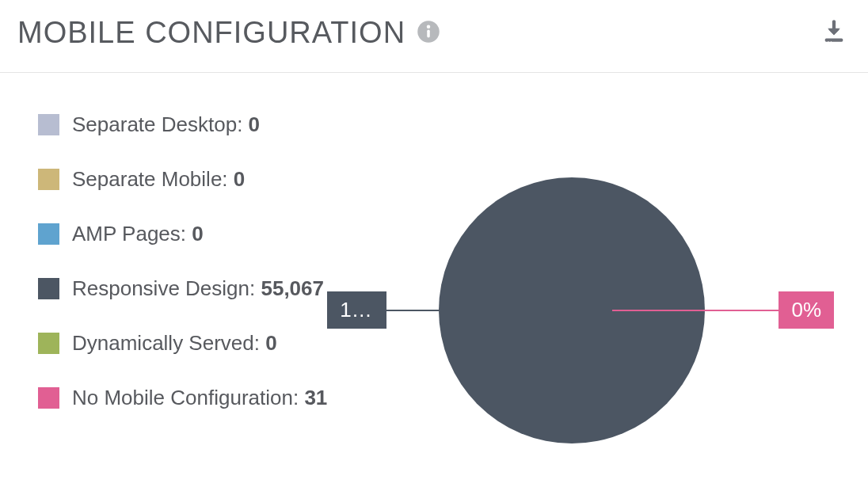  Describe the element at coordinates (200, 398) in the screenshot. I see `legend-label: No Mobile Configuration: 31` at that location.